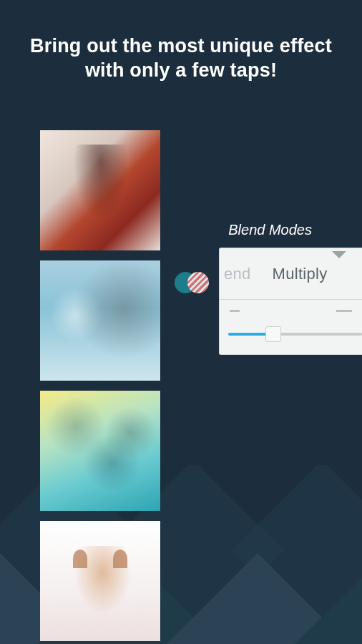 Image resolution: width=362 pixels, height=644 pixels. I want to click on intensity-slider, so click(290, 328).